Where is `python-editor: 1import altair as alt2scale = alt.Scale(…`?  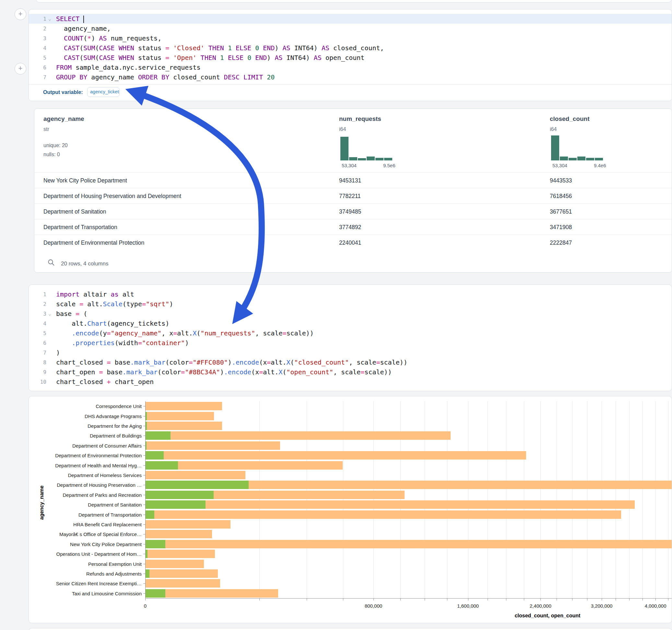
python-editor: 1import altair as alt2scale = alt.Scale(… is located at coordinates (350, 338).